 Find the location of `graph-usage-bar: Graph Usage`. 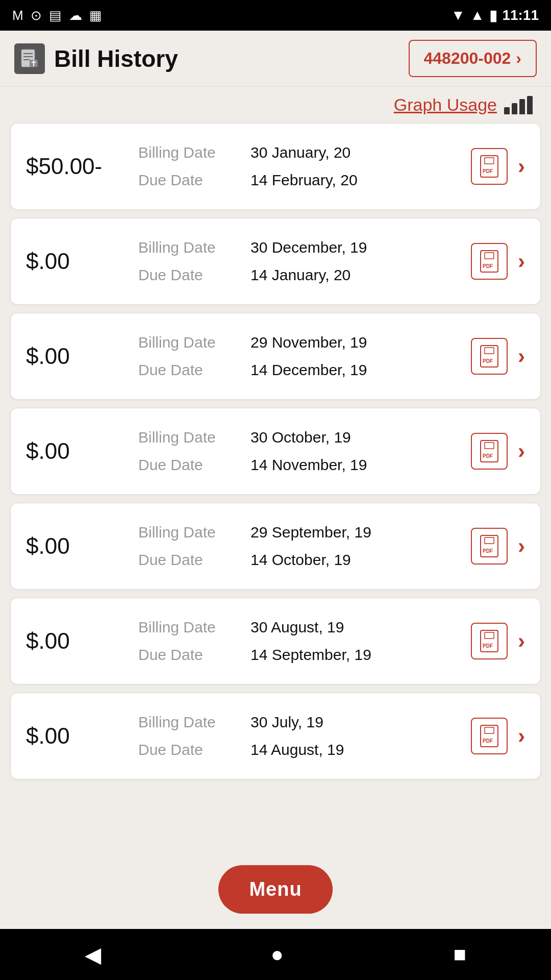

graph-usage-bar: Graph Usage is located at coordinates (276, 105).